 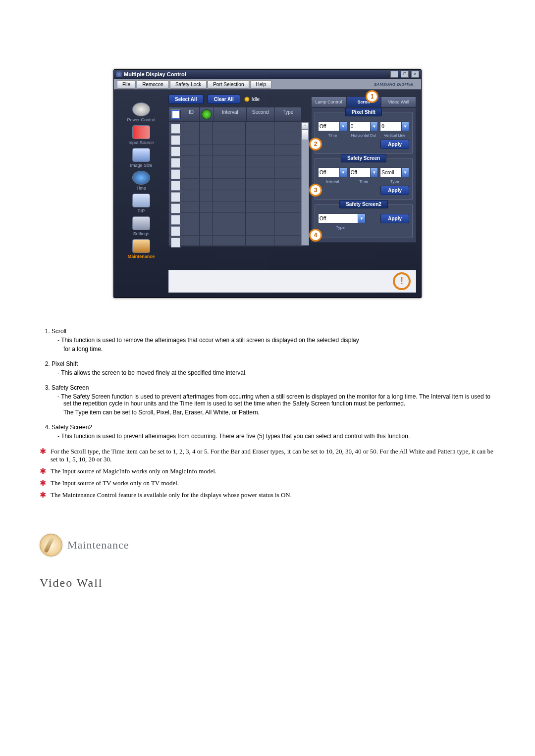 What do you see at coordinates (141, 249) in the screenshot?
I see `sidebar-item-maintenance: Maintenance` at bounding box center [141, 249].